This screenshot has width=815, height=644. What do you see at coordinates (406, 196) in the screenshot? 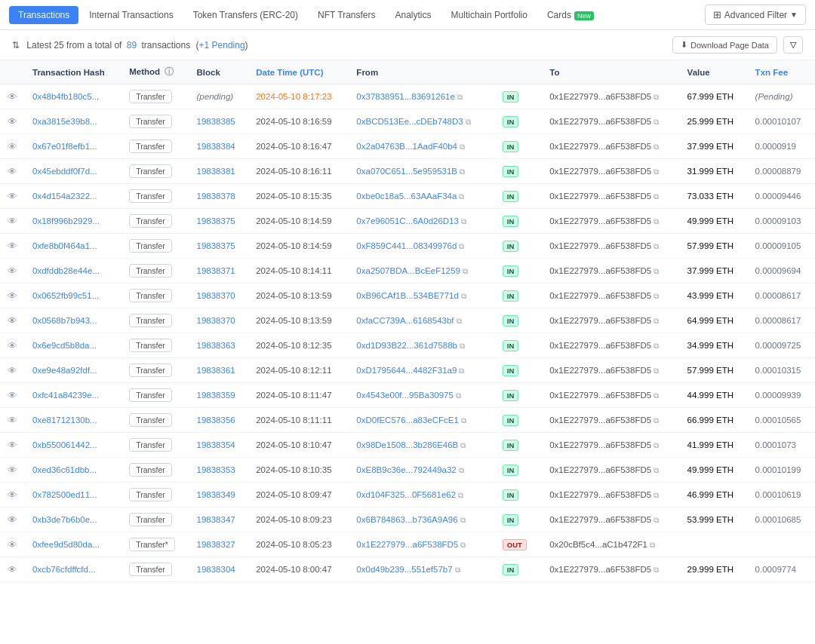
I see `from-address-link: 0xbe0c18a5...63AAaF34a` at bounding box center [406, 196].